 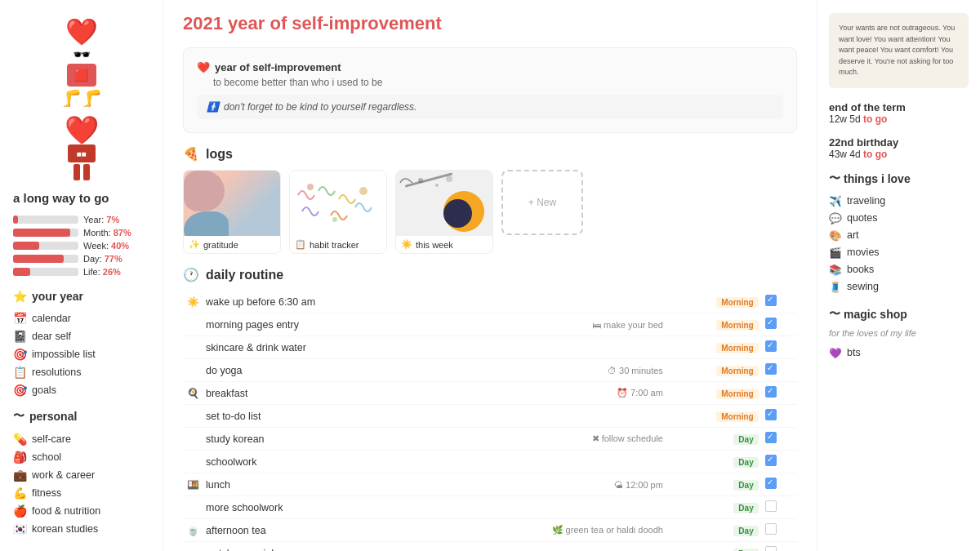 What do you see at coordinates (82, 75) in the screenshot?
I see `robot-body: 🟥` at bounding box center [82, 75].